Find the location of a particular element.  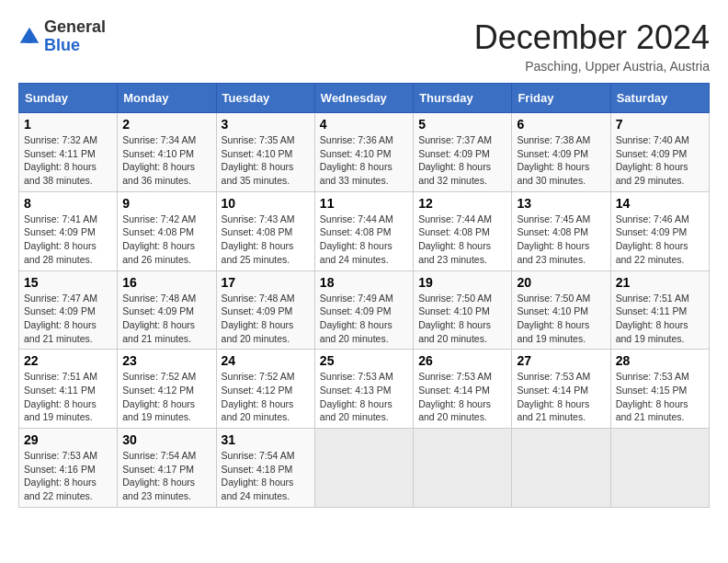

day-info: Sunrise: 7:53 AMSunset: 4:13 PMDaylight:… is located at coordinates (357, 396).